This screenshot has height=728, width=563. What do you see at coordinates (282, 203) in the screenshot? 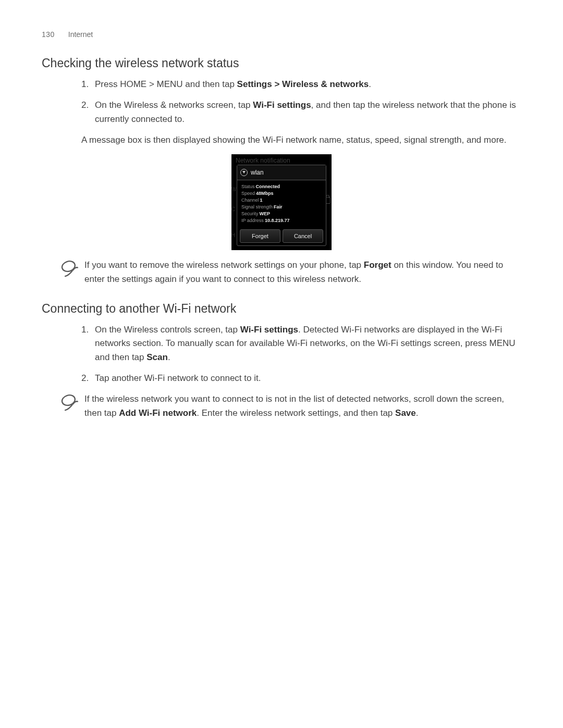
I see `dialog-body: StatusConnected Speed48Mbps Channel1 Sig…` at bounding box center [282, 203].